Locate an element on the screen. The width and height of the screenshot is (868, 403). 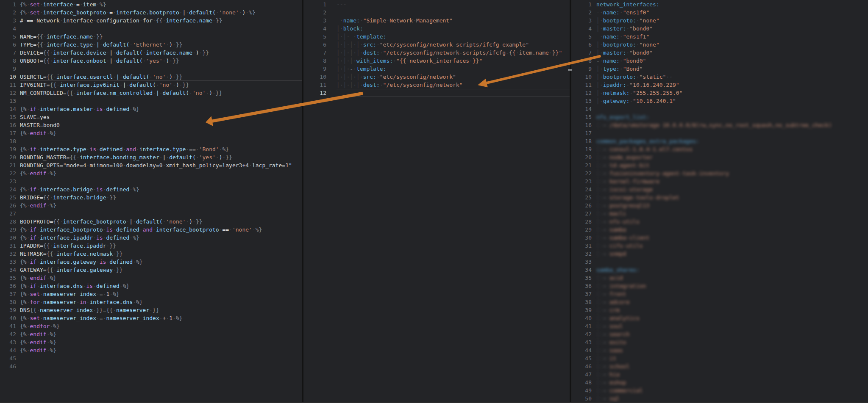
code-line: │·-·postgresql13 is located at coordinates (623, 206).